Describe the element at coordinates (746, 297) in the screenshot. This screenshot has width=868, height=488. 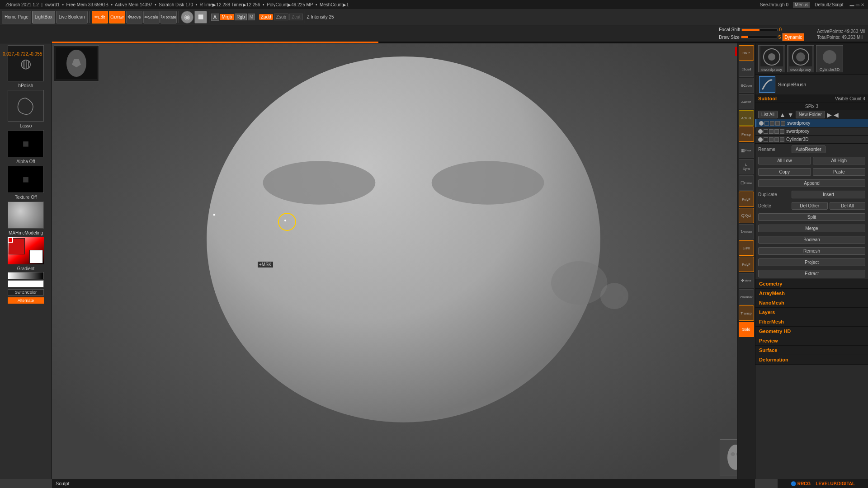
I see `zoomd-btn: Zoom3D` at that location.